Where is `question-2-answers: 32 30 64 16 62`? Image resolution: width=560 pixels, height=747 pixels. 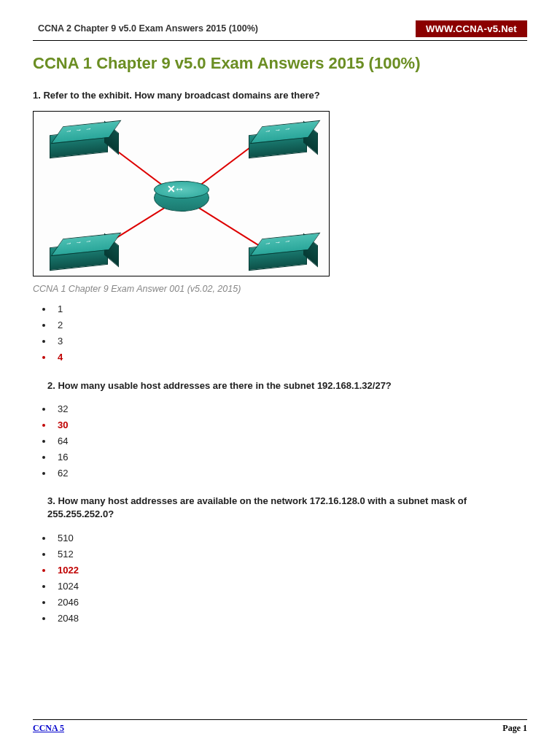
question-2-answers: 32 30 64 16 62 is located at coordinates (280, 441).